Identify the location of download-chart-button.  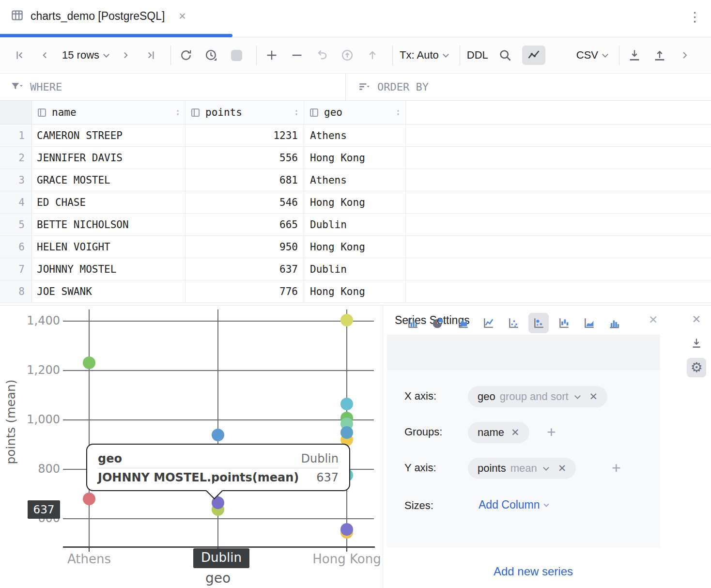
(696, 343).